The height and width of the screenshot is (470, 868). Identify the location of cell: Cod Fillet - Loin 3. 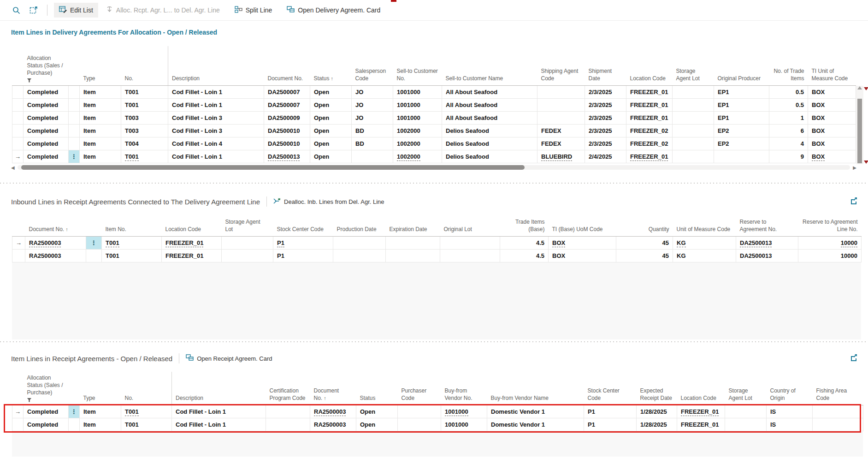
(216, 118).